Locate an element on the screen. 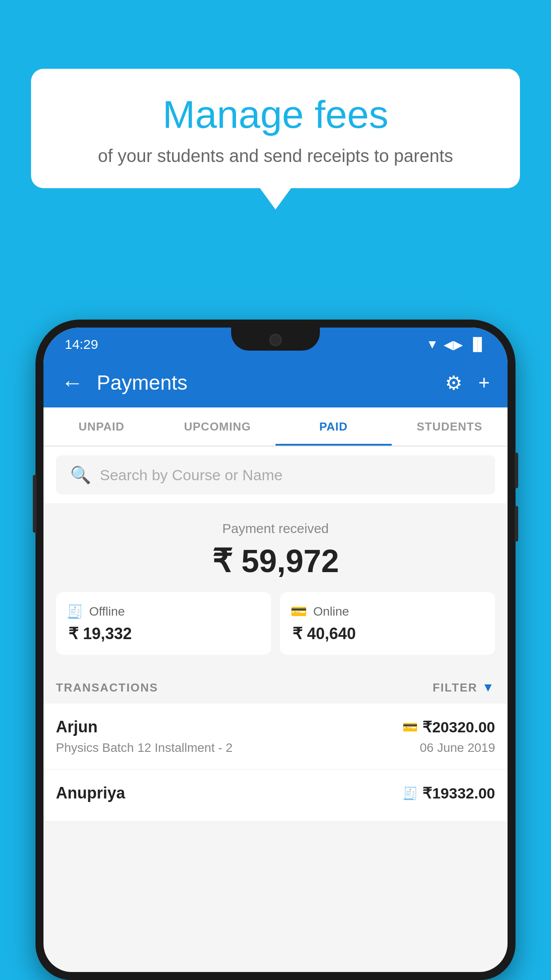  filter-label: FILTER is located at coordinates (455, 688).